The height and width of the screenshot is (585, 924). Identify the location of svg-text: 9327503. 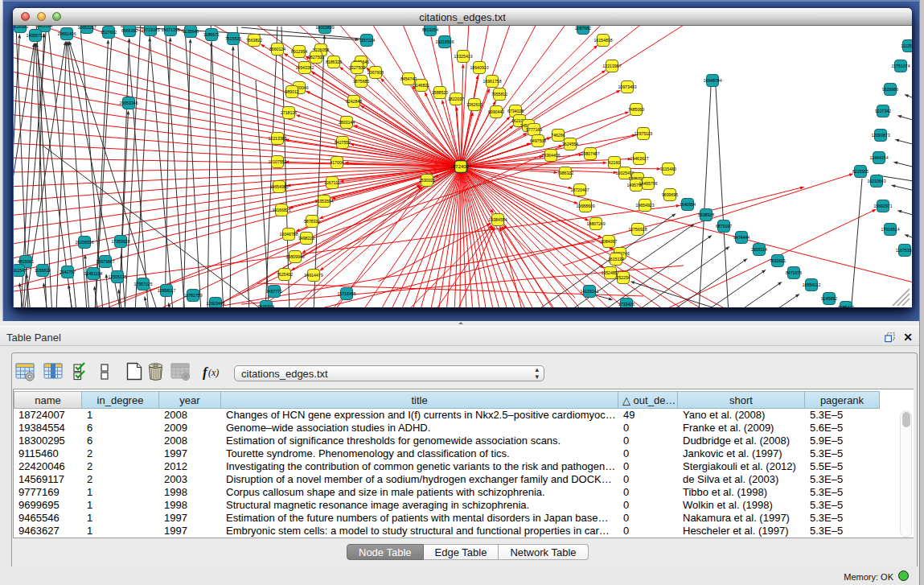
(357, 68).